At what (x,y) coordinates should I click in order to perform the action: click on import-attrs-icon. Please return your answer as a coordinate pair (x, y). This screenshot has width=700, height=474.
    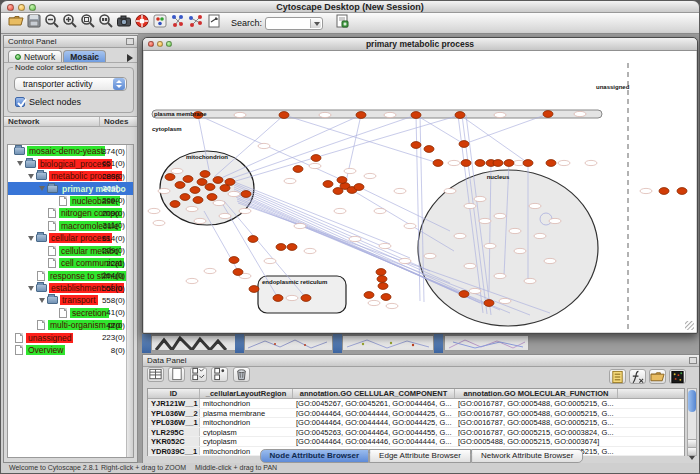
    Looking at the image, I should click on (658, 376).